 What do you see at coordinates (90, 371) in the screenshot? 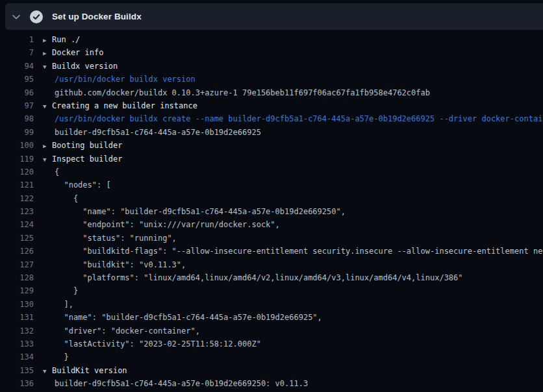
I see `group-label: BuildKit version` at bounding box center [90, 371].